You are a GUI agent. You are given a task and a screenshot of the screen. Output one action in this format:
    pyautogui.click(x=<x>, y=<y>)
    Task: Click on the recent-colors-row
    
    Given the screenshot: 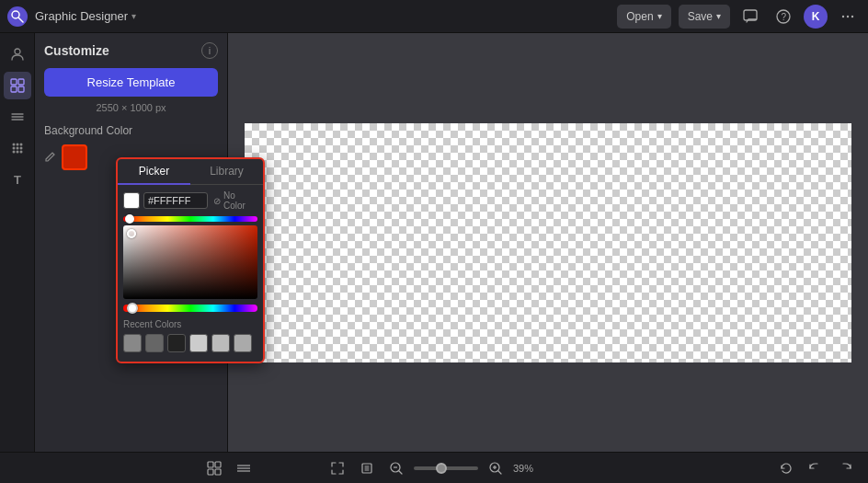 What is the action you would take?
    pyautogui.click(x=190, y=343)
    